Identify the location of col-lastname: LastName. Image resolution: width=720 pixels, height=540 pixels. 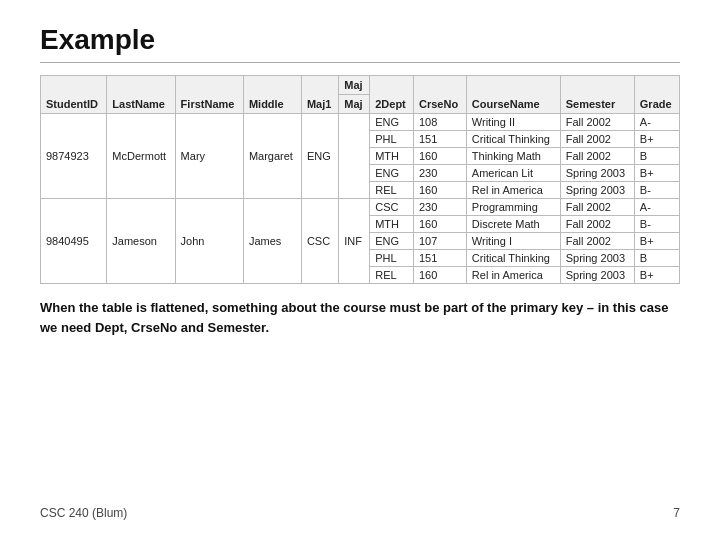
(141, 95).